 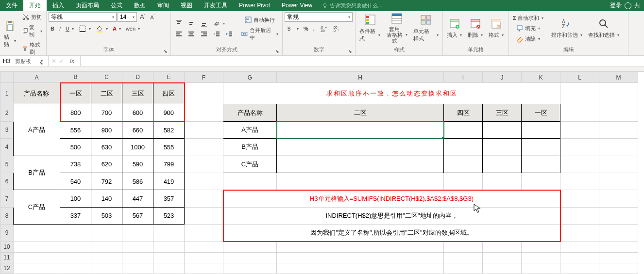 I want to click on increase-indent-button, so click(x=229, y=34).